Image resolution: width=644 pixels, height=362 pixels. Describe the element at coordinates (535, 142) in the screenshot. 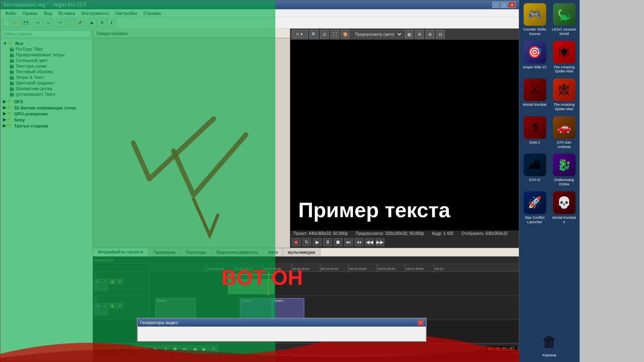

I see `dota-icon-label: Dota 2` at that location.